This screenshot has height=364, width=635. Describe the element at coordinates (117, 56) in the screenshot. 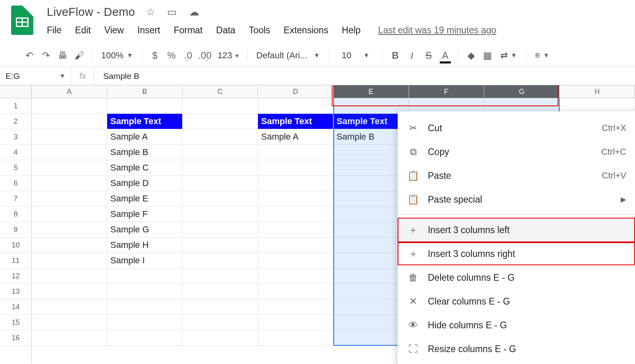

I see `zoom-select: 100%▼` at that location.